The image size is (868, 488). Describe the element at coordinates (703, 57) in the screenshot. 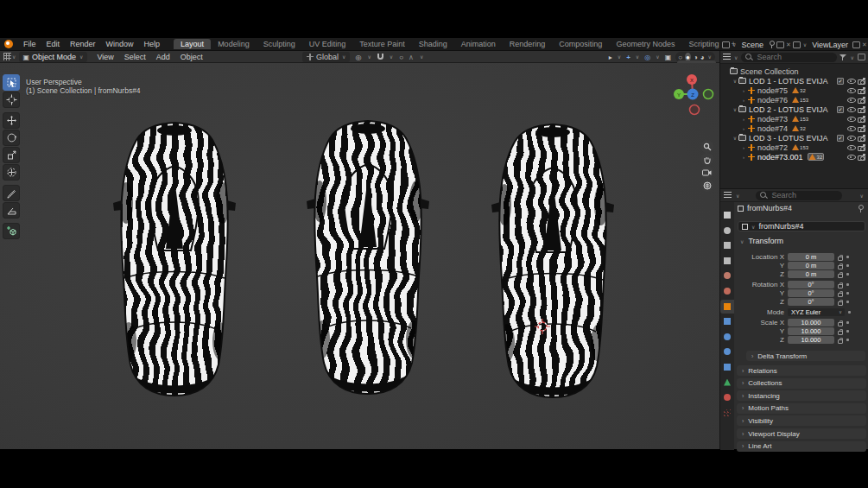

I see `rendered-shading-icon` at that location.